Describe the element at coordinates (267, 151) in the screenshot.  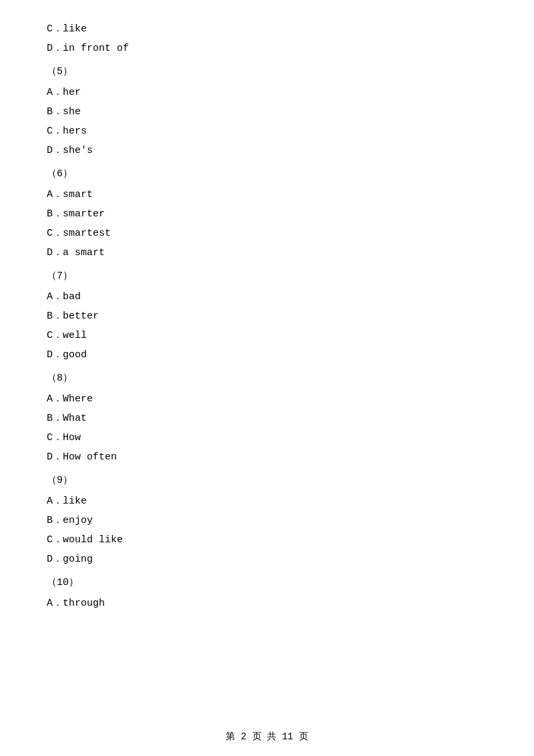
I see `option: D．she's` at that location.